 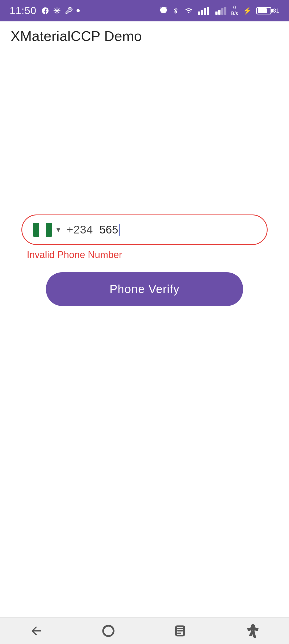 What do you see at coordinates (49, 230) in the screenshot?
I see `flag-green-right` at bounding box center [49, 230].